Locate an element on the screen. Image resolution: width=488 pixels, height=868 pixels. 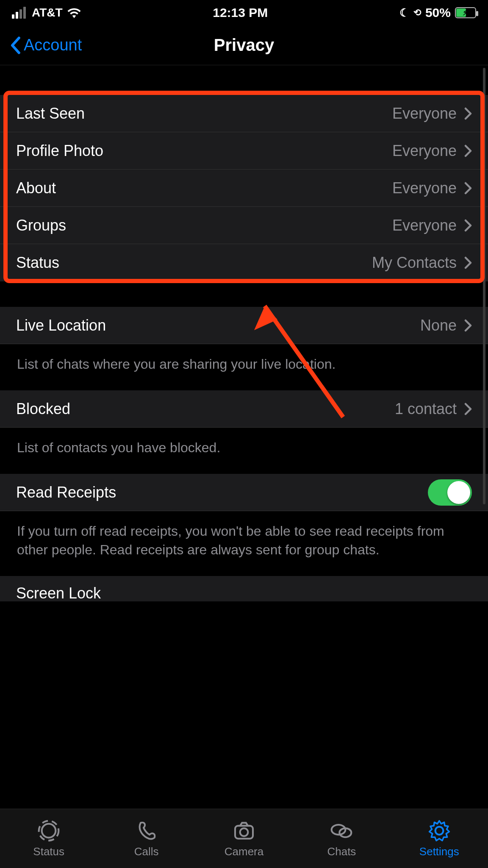
row-label: Live Location is located at coordinates (61, 326).